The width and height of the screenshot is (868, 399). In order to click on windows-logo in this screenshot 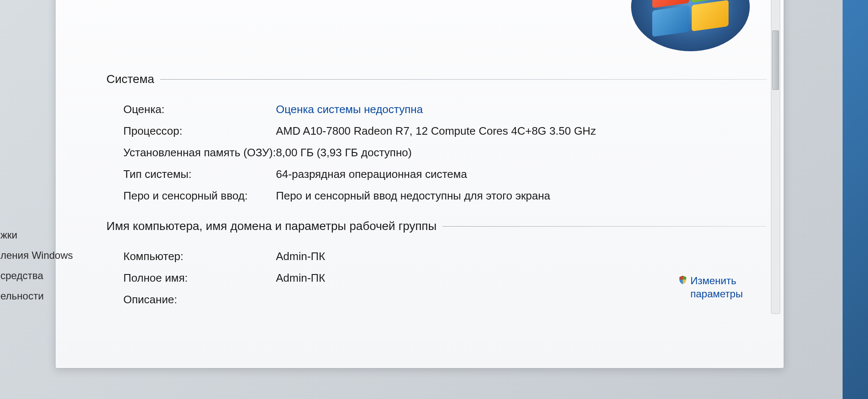, I will do `click(690, 25)`.